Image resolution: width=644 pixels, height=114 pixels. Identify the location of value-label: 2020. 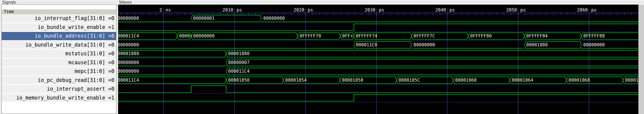
(299, 10).